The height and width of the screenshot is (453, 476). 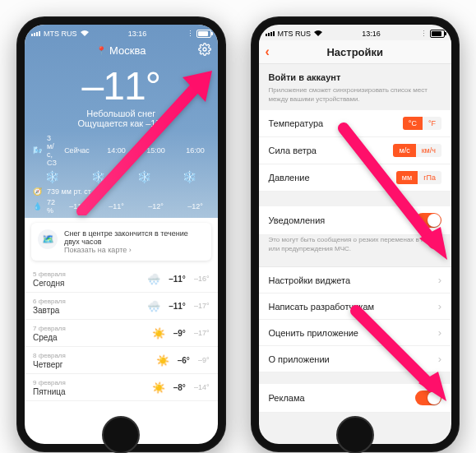 What do you see at coordinates (355, 398) in the screenshot?
I see `cell-ads: Реклама` at bounding box center [355, 398].